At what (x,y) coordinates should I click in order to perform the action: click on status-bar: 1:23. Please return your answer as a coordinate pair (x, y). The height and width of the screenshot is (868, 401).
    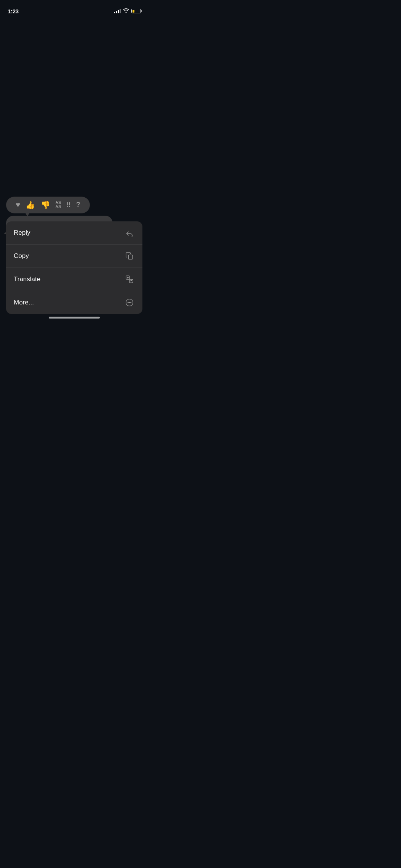
    Looking at the image, I should click on (74, 8).